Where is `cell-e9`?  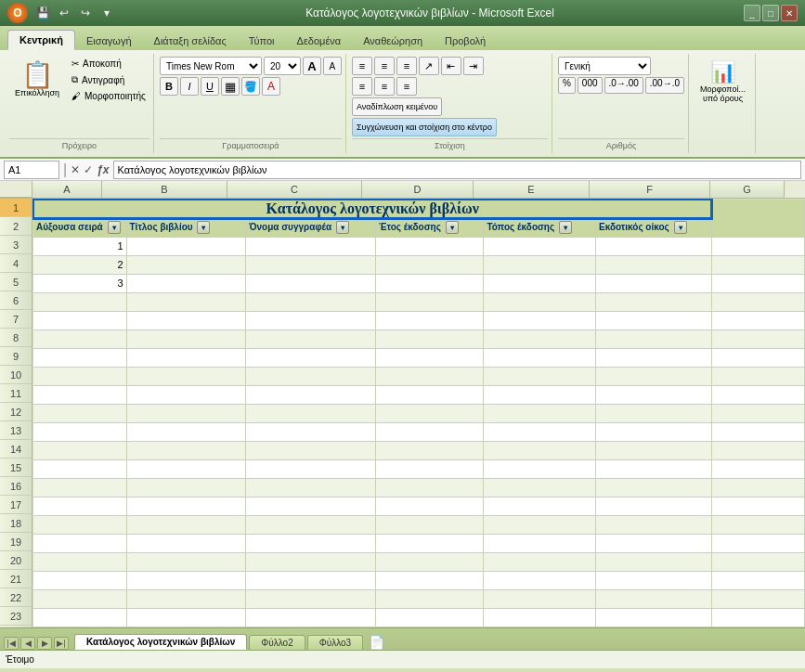
cell-e9 is located at coordinates (540, 357).